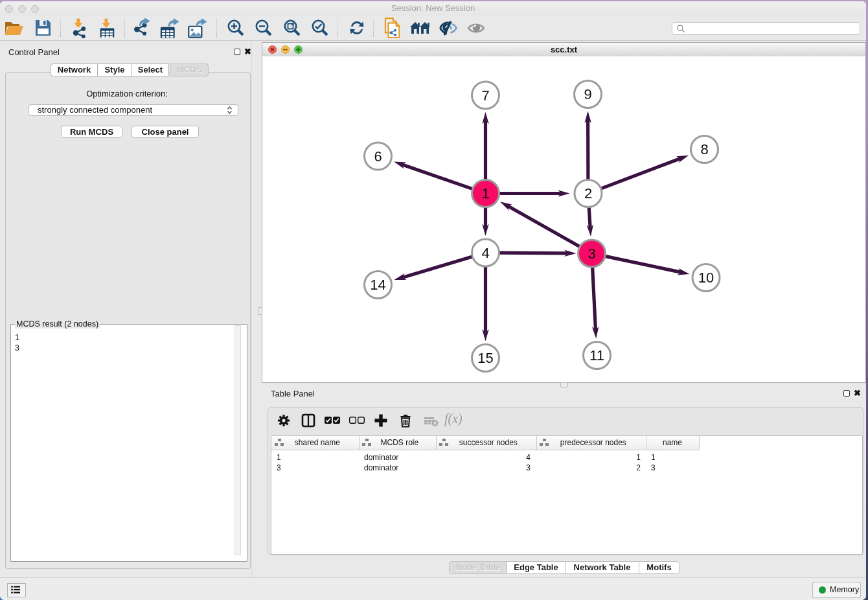  What do you see at coordinates (378, 157) in the screenshot?
I see `svg-text: 6` at bounding box center [378, 157].